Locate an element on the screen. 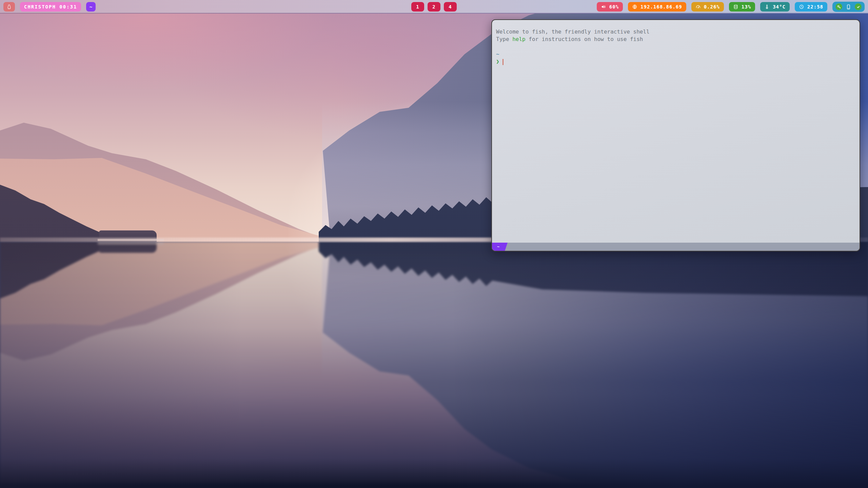  memory-module: 13% is located at coordinates (742, 7).